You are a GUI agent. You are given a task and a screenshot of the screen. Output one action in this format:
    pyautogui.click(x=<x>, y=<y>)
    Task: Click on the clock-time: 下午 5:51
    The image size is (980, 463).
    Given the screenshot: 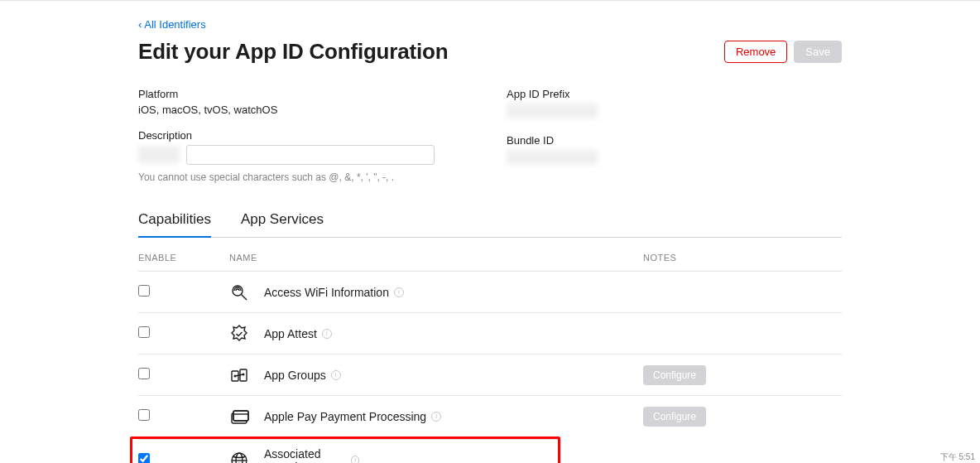 What is the action you would take?
    pyautogui.click(x=958, y=457)
    